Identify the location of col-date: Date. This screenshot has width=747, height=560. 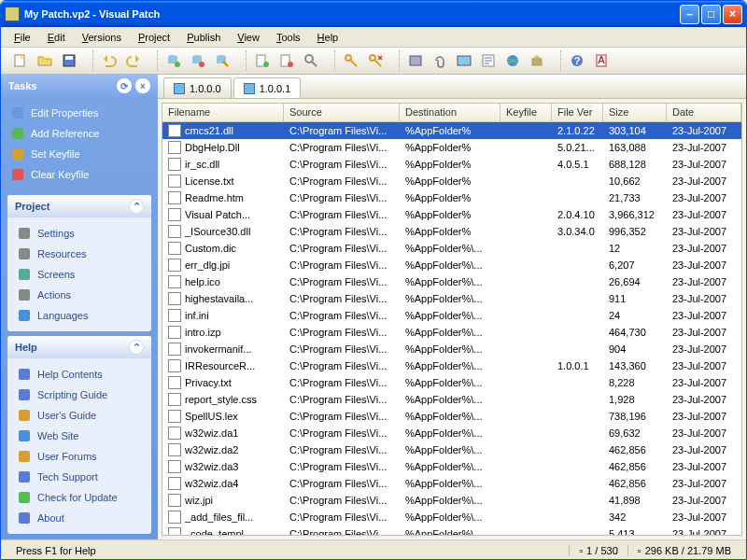
(704, 112).